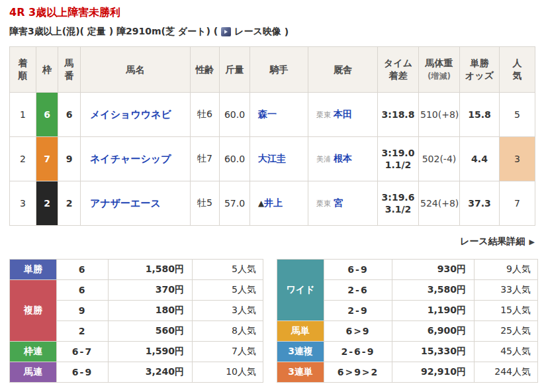  What do you see at coordinates (33, 270) in the screenshot?
I see `payout-type-tansho: 単勝` at bounding box center [33, 270].